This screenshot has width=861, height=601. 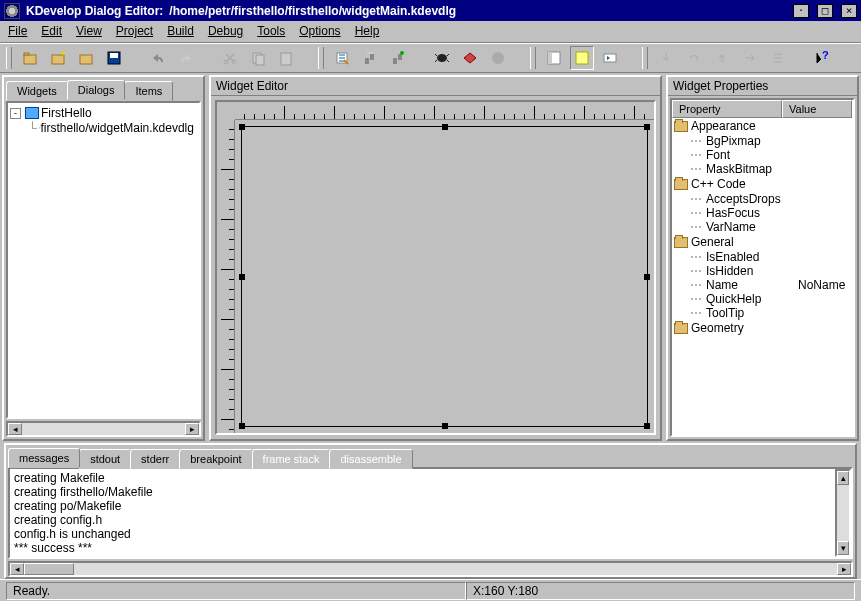 I want to click on view-output-icon, so click(x=582, y=58).